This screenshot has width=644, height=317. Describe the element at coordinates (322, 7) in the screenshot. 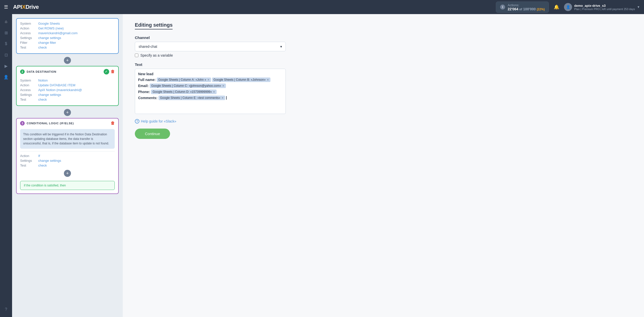

I see `topnav: ☰ APIXDrive i Actions: 22'064 of 100'000…` at that location.